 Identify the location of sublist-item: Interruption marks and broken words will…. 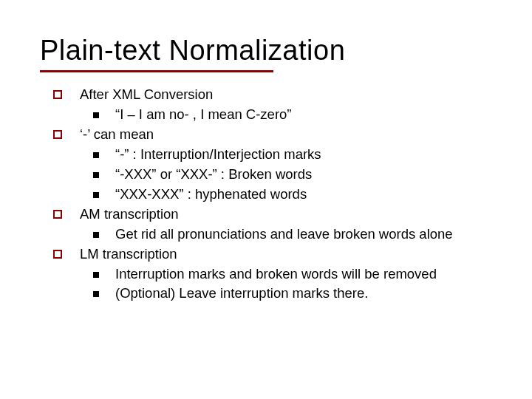
(293, 275).